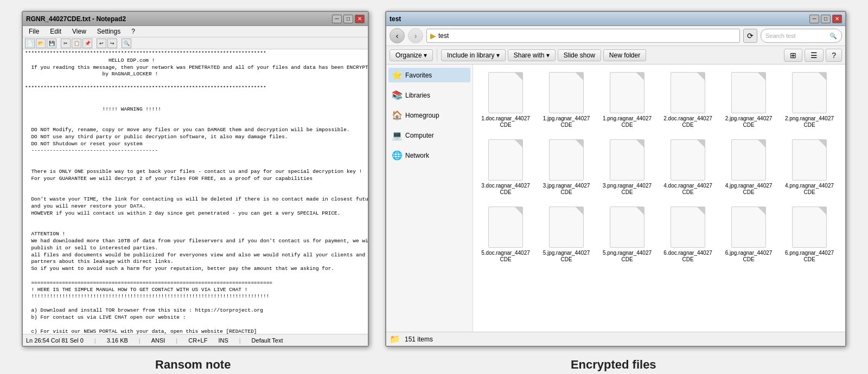 This screenshot has height=374, width=868. I want to click on file-name: 3.doc.ragnar_44027CDE, so click(506, 189).